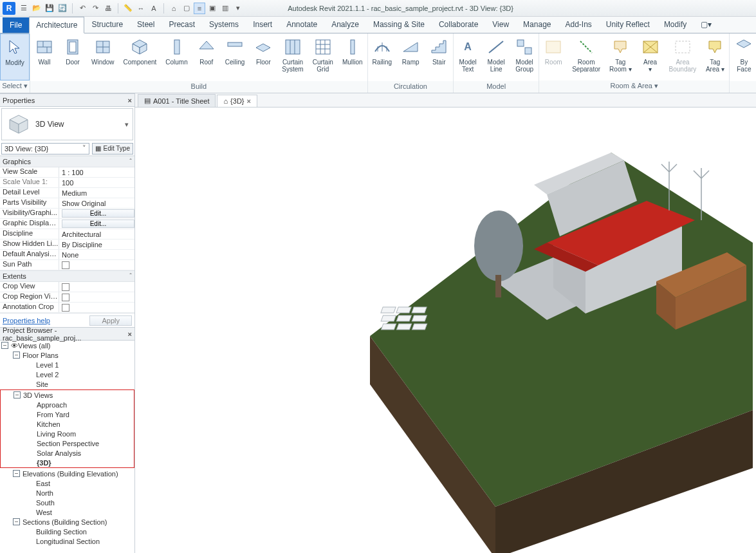  I want to click on tree-item: {3D}, so click(67, 462).